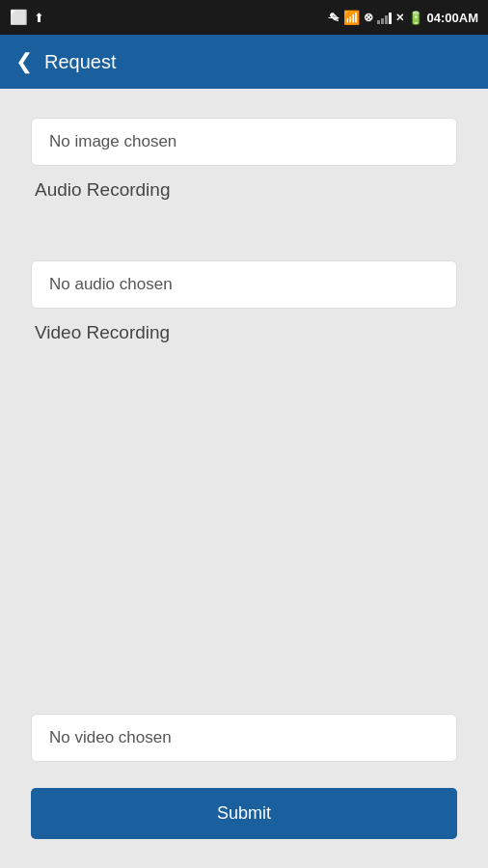  I want to click on audio-placeholder-text: No audio chosen, so click(111, 284).